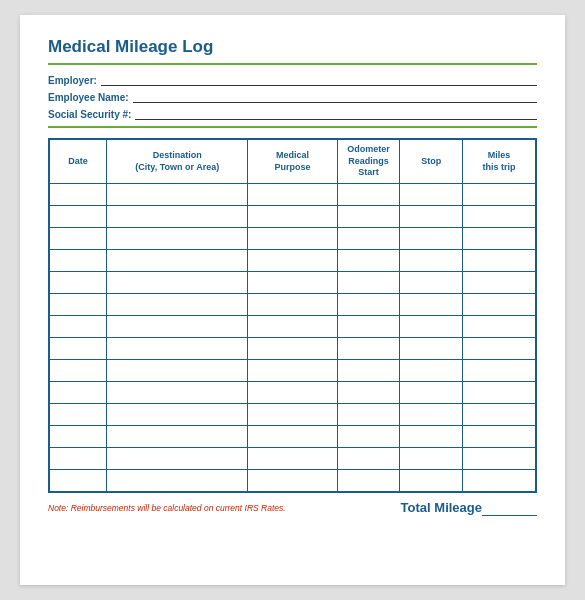 The width and height of the screenshot is (585, 600). Describe the element at coordinates (500, 162) in the screenshot. I see `col-header-miles: Milesthis trip` at that location.